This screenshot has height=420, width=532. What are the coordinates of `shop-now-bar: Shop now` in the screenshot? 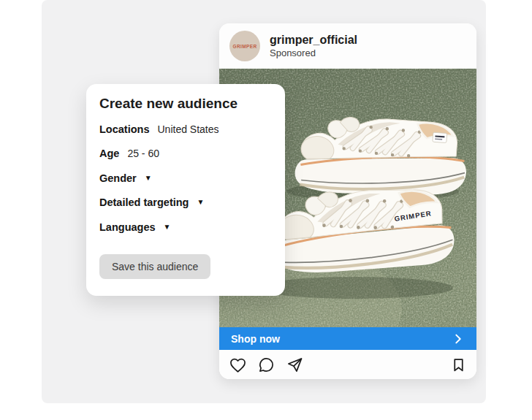 It's located at (348, 339).